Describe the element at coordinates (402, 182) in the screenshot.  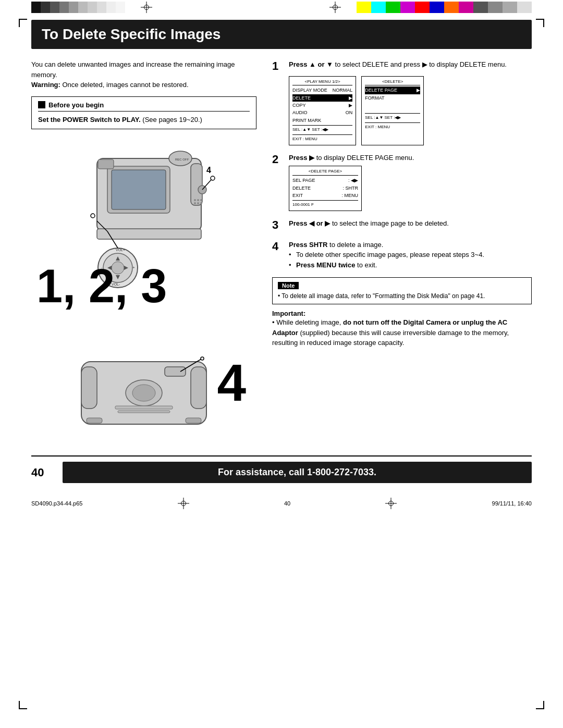
I see `step-2: 2 Press ▶ to display DELETE PAGE menu. <…` at that location.